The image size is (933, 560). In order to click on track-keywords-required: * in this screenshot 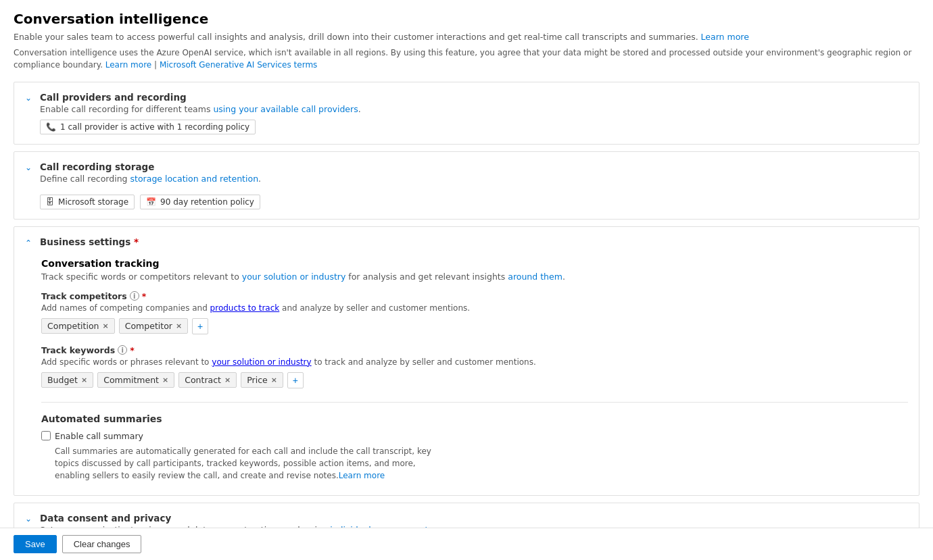, I will do `click(133, 350)`.